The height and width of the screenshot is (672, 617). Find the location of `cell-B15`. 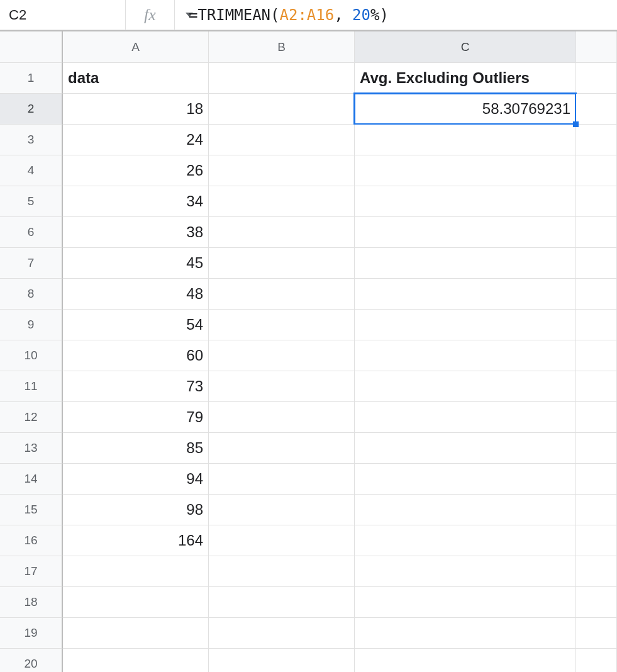

cell-B15 is located at coordinates (282, 510).